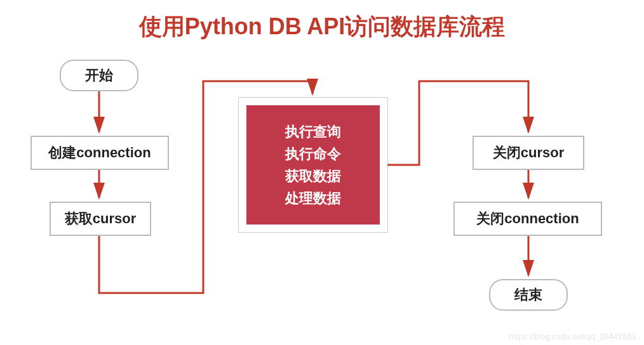  I want to click on node-create-connection: 创建connection, so click(100, 153).